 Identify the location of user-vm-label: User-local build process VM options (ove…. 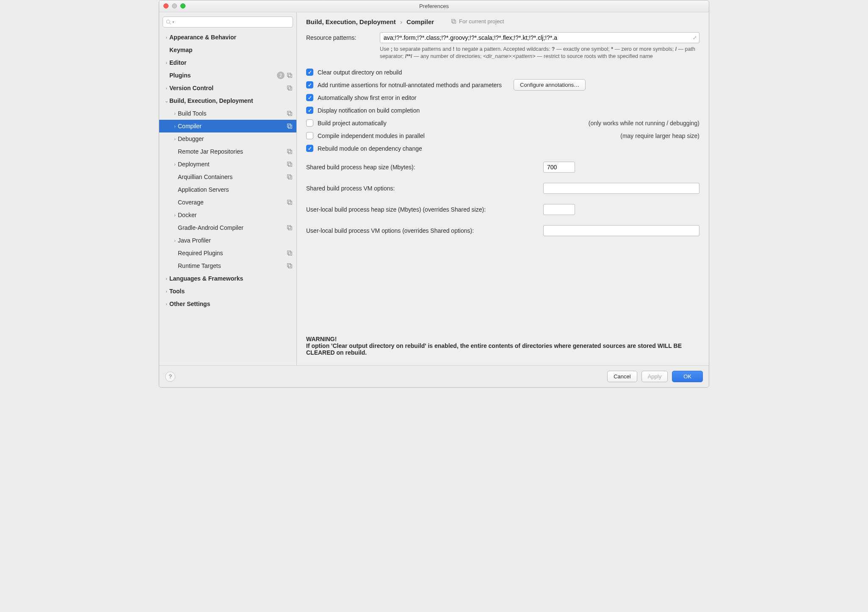
(425, 231).